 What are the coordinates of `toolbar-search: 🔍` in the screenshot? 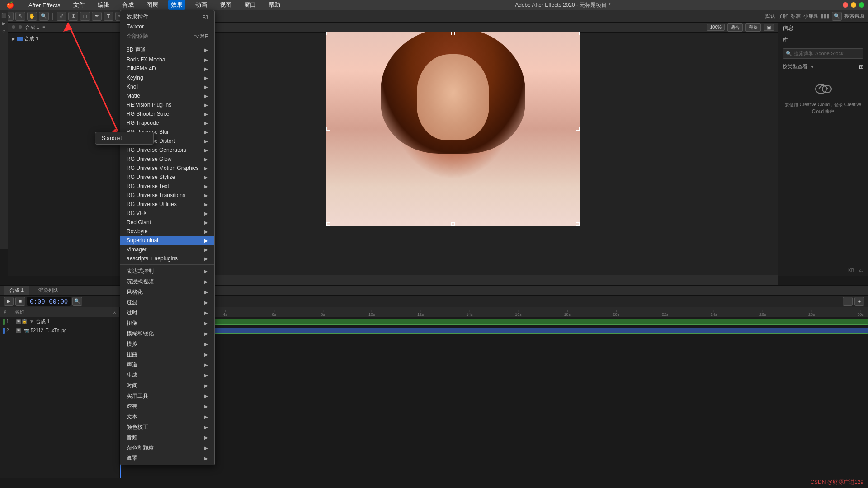 It's located at (837, 16).